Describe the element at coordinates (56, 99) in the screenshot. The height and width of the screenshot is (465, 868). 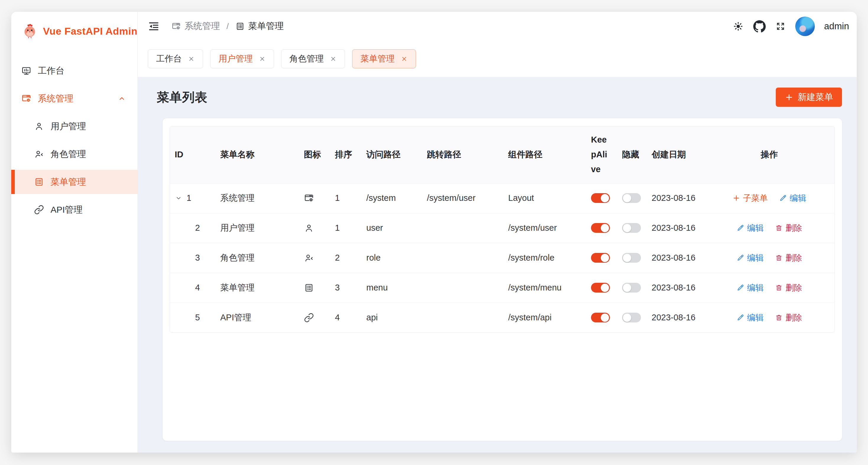
I see `sidebar-item-label: 系统管理` at that location.